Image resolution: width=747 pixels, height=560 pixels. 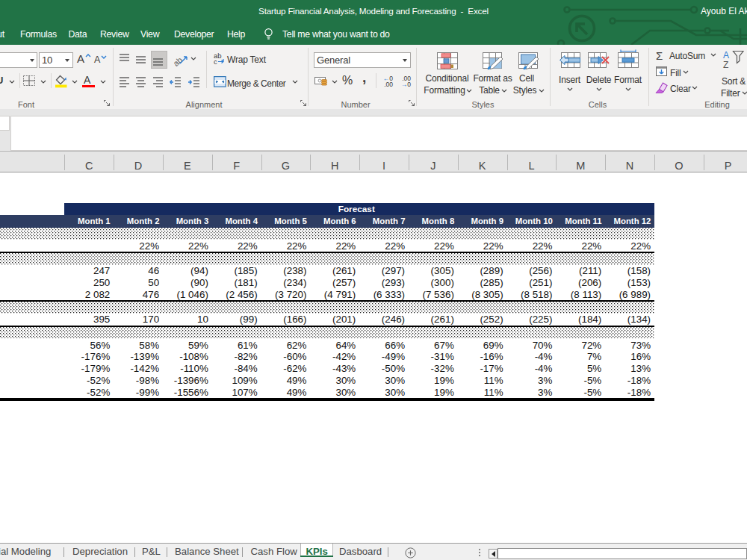 I want to click on svg-text: A, so click(x=726, y=55).